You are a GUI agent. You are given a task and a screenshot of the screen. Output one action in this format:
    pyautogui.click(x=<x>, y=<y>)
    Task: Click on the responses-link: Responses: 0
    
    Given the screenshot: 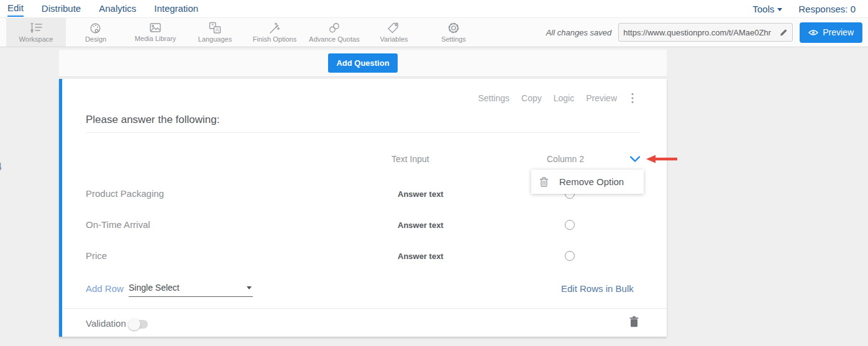 What is the action you would take?
    pyautogui.click(x=827, y=9)
    